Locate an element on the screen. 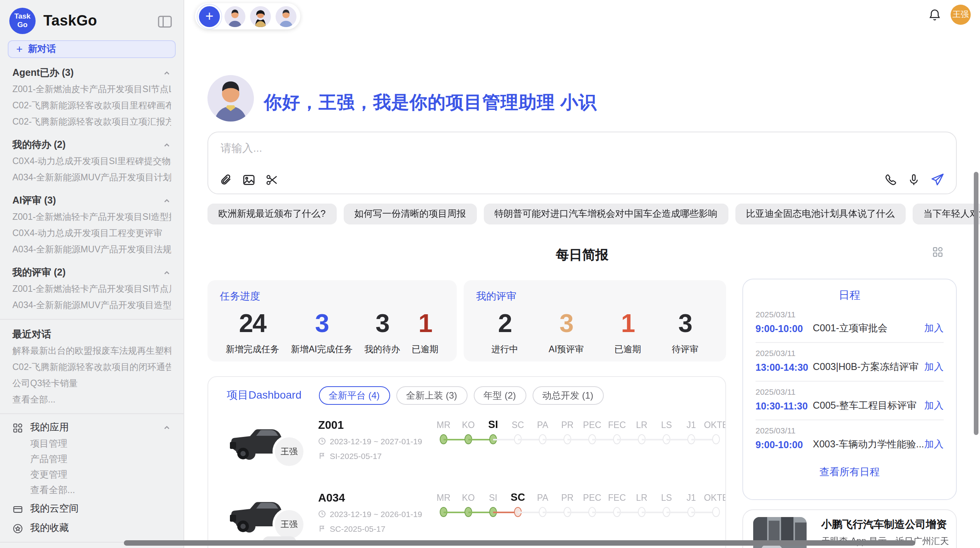 This screenshot has width=980, height=548. suggestion-chip: 特朗普可能对进口汽车增税会对中国车企造成哪些影响 is located at coordinates (606, 214).